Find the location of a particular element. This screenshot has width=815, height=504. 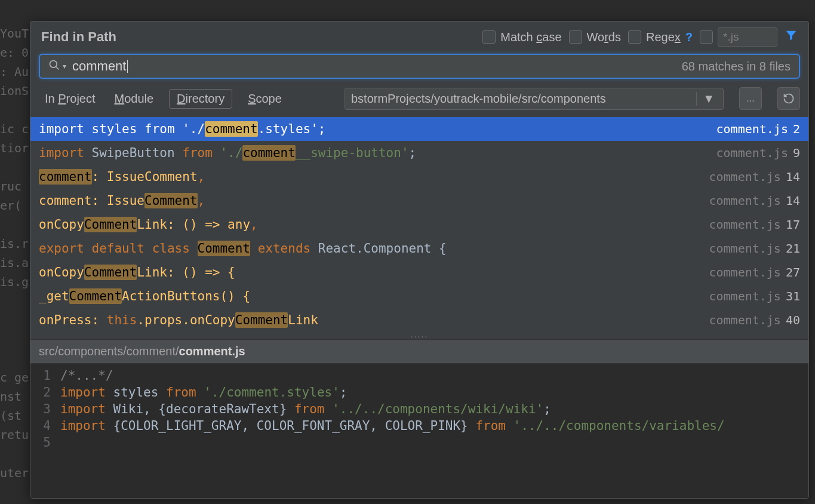

words-option: Words is located at coordinates (595, 37).